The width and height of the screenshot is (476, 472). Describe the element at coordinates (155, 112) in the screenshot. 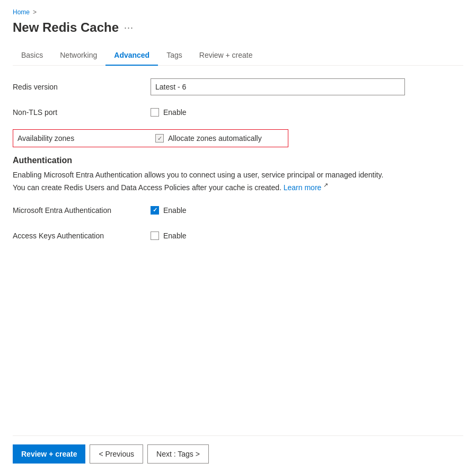

I see `non-tls-checkbox` at that location.